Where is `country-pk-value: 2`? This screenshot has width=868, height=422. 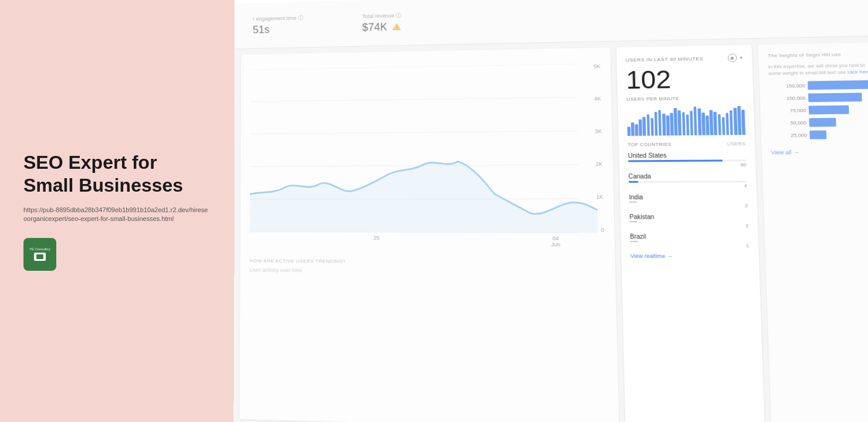
country-pk-value: 2 is located at coordinates (690, 226).